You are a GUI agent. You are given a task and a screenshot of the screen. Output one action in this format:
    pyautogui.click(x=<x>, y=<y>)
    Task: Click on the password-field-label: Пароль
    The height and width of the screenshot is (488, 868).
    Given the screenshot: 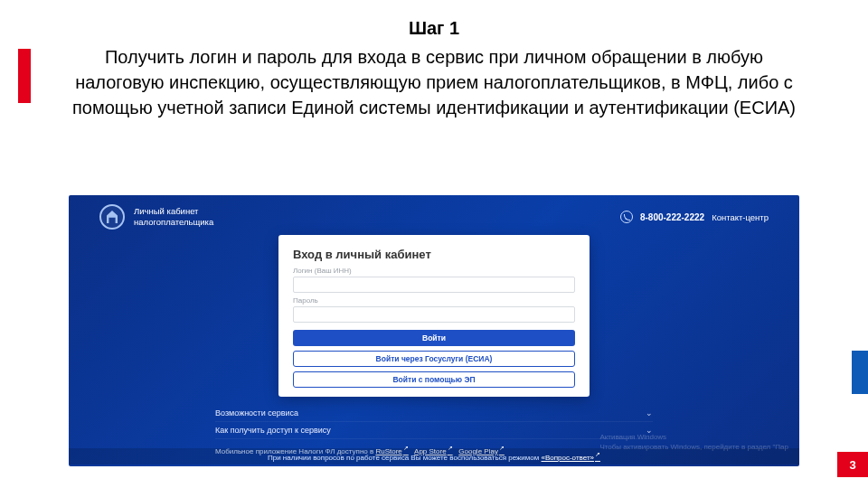 What is the action you would take?
    pyautogui.click(x=434, y=300)
    